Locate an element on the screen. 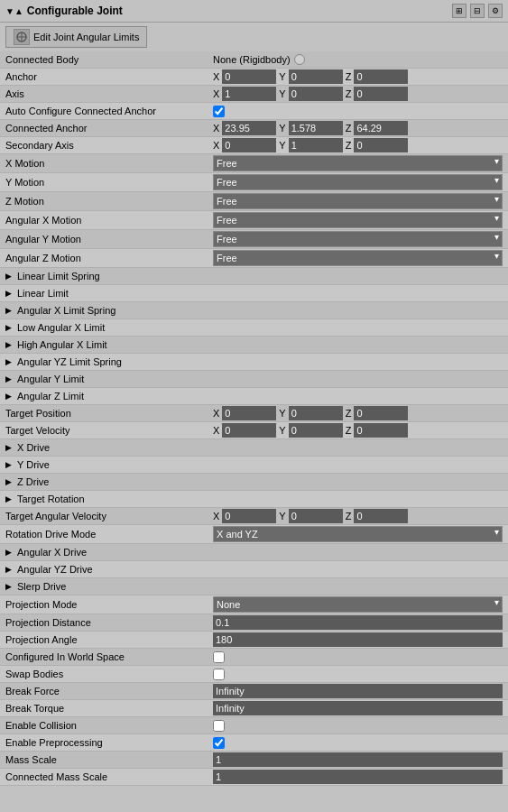 The width and height of the screenshot is (508, 812). top-button-row: Edit Joint Angular Limits is located at coordinates (254, 37).